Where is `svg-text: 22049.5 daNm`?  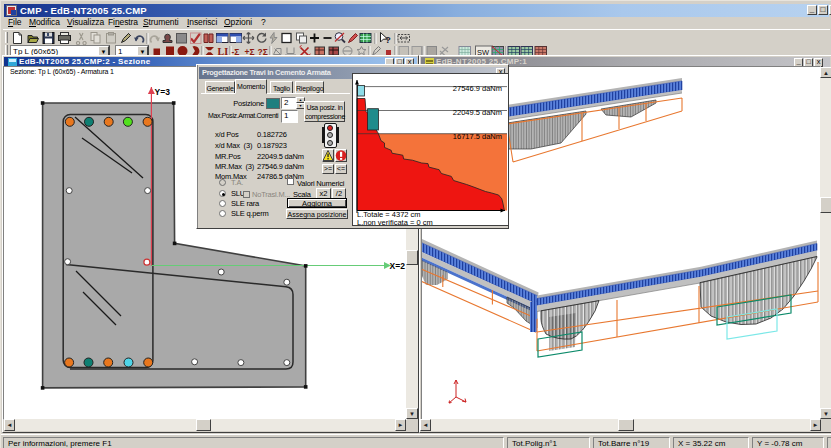 svg-text: 22049.5 daNm is located at coordinates (478, 112).